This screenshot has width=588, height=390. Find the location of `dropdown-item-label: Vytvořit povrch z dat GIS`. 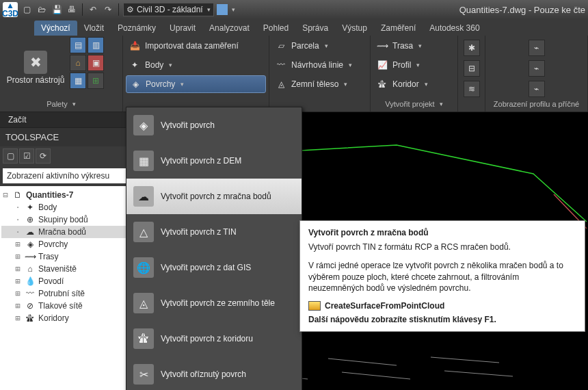

dropdown-item-label: Vytvořit povrch z dat GIS is located at coordinates (206, 268).